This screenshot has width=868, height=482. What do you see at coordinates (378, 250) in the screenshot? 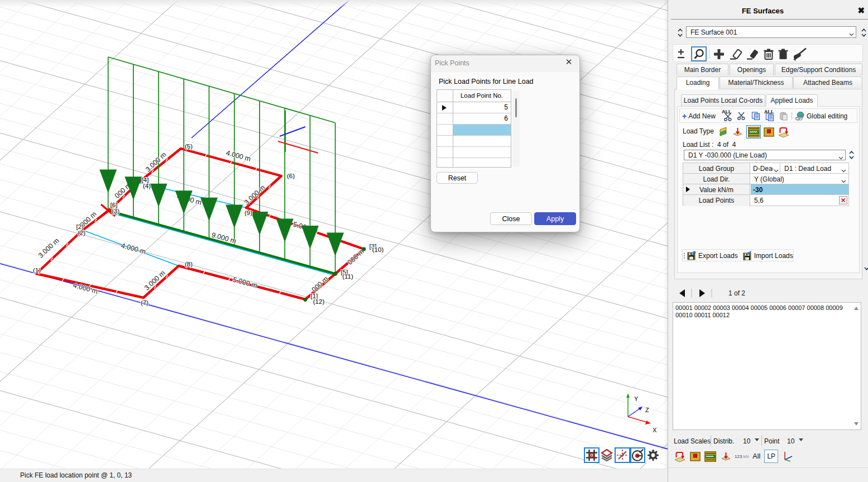
I see `svg-text: (10)` at bounding box center [378, 250].